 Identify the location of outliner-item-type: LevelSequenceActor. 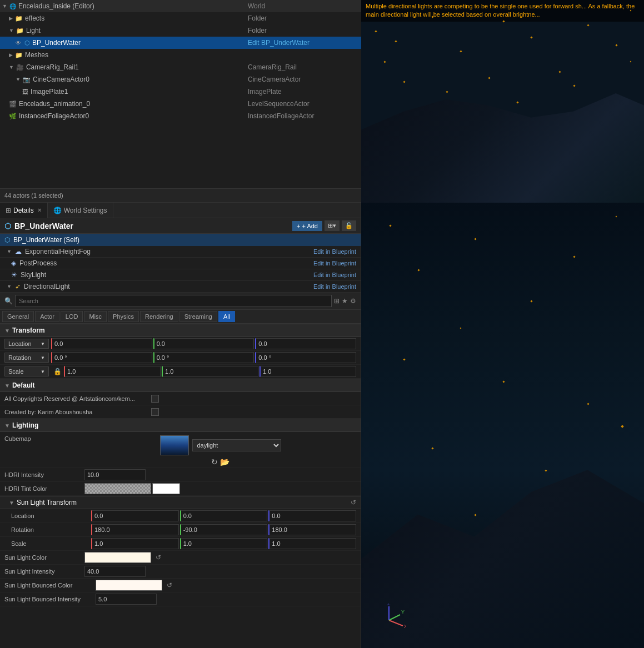
(279, 104).